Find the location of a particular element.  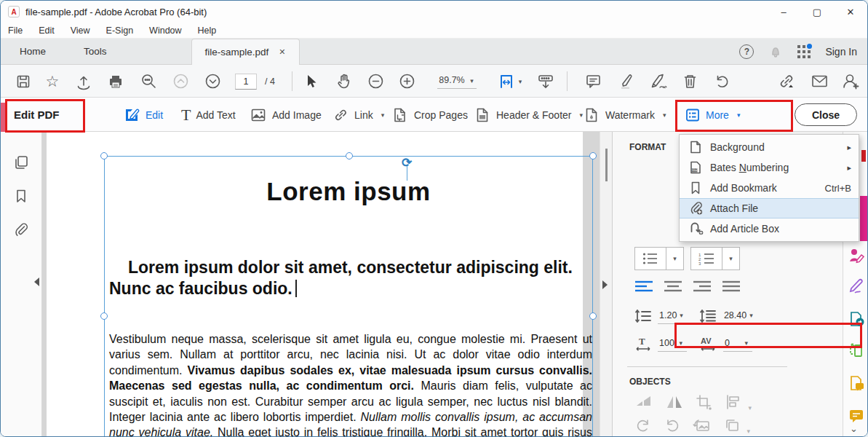

menu-item-add-bookmark: Add Bookmark Ctrl+B is located at coordinates (769, 188).